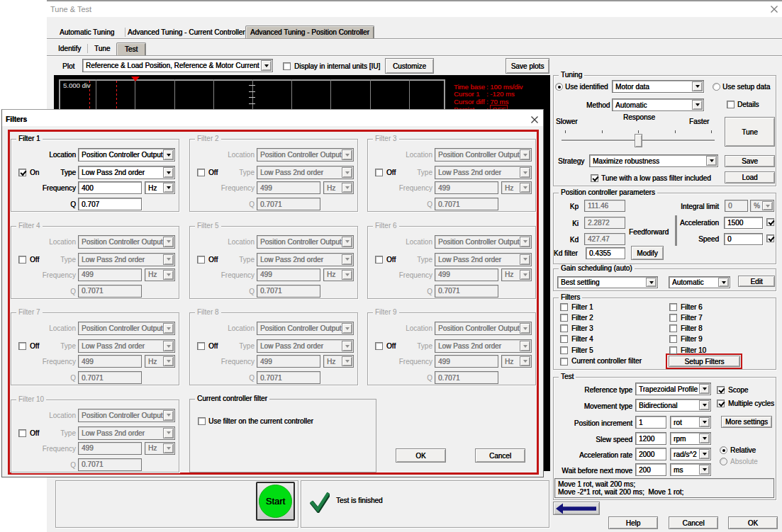  Describe the element at coordinates (691, 438) in the screenshot. I see `test-row-unit-select: rpm` at that location.